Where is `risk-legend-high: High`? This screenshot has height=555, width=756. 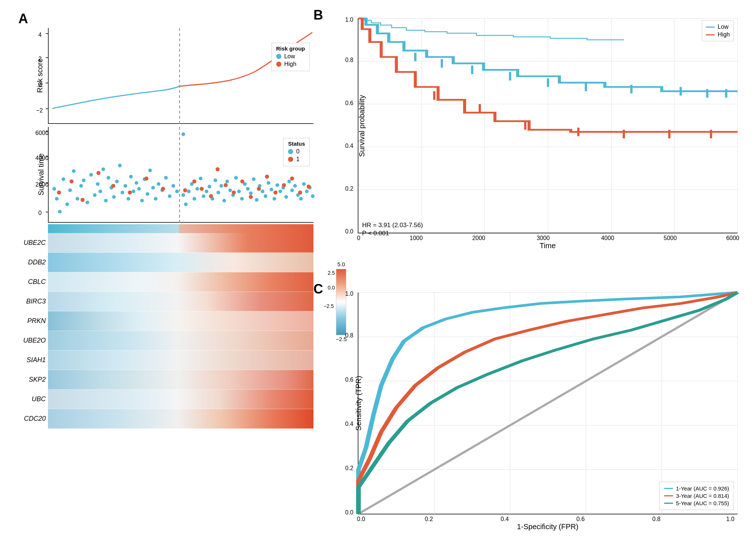 risk-legend-high: High is located at coordinates (291, 64).